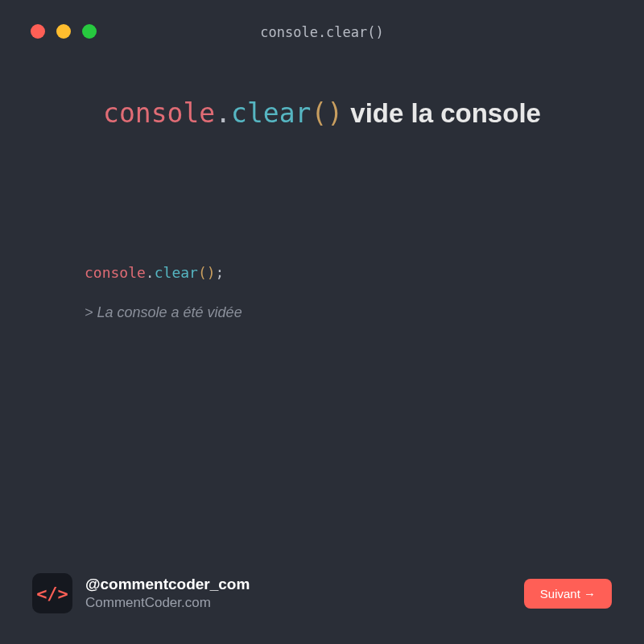 This screenshot has height=644, width=644. I want to click on headline-code-object: console, so click(159, 113).